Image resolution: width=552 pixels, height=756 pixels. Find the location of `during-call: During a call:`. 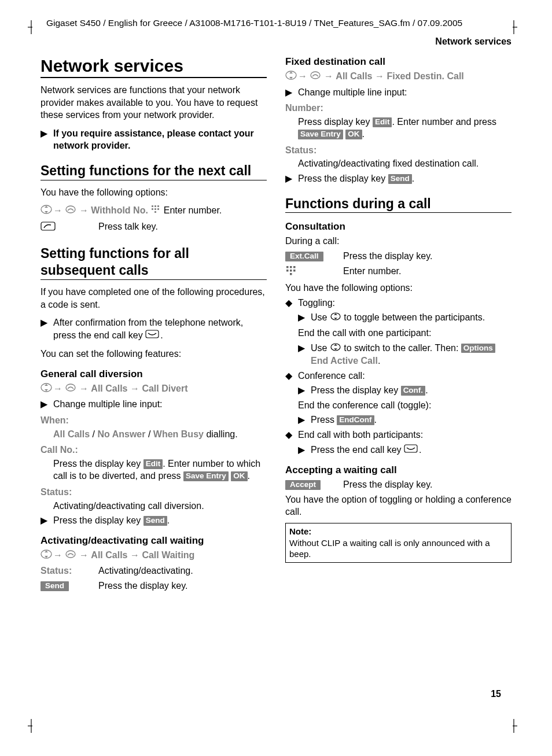

during-call: During a call: is located at coordinates (398, 241).